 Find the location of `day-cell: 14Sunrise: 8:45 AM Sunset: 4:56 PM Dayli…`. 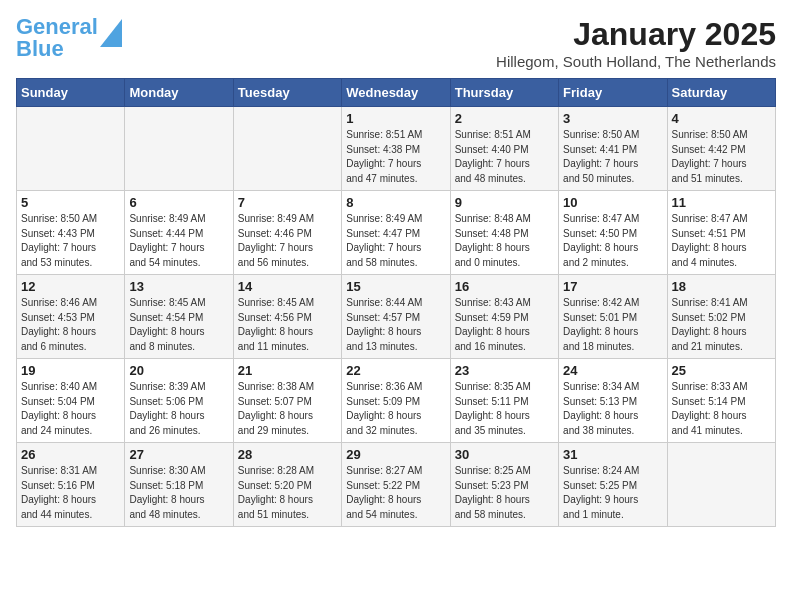

day-cell: 14Sunrise: 8:45 AM Sunset: 4:56 PM Dayli… is located at coordinates (287, 317).